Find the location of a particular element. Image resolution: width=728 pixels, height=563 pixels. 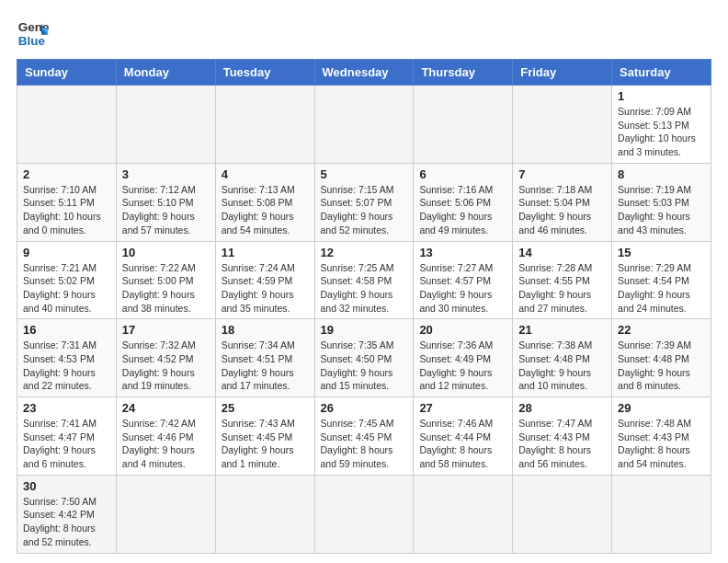

day-number: 17 is located at coordinates (165, 329).